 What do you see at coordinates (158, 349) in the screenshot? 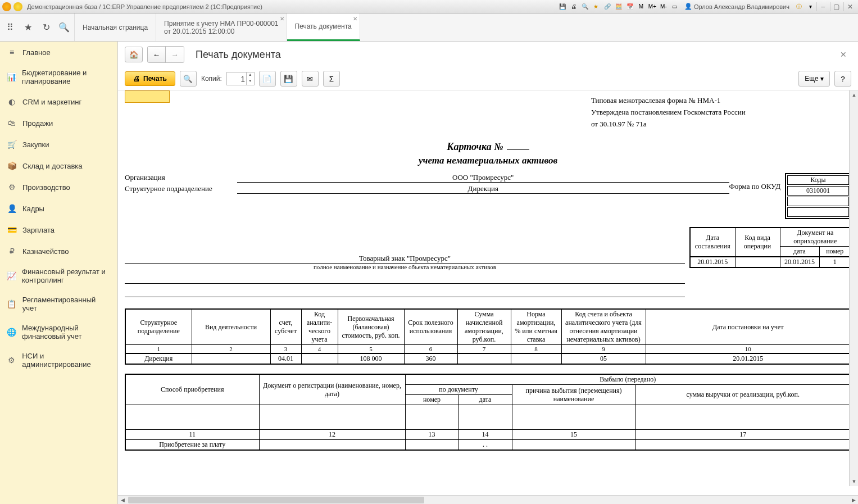
I see `col-num: 1` at bounding box center [158, 349].